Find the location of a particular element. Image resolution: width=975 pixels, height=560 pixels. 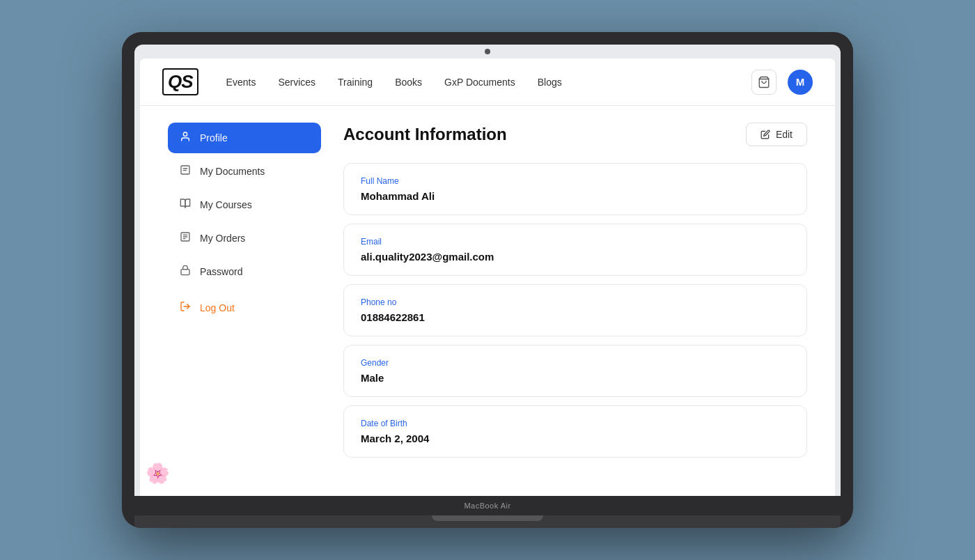

gender-label: Gender is located at coordinates (575, 363).